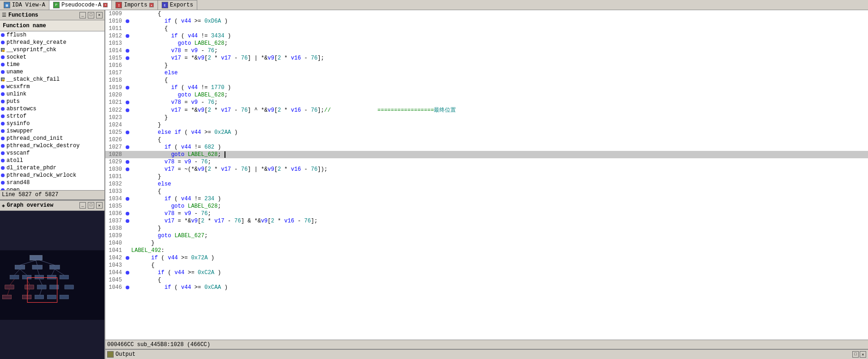  What do you see at coordinates (116, 21) in the screenshot?
I see `line-number: 1010` at bounding box center [116, 21].